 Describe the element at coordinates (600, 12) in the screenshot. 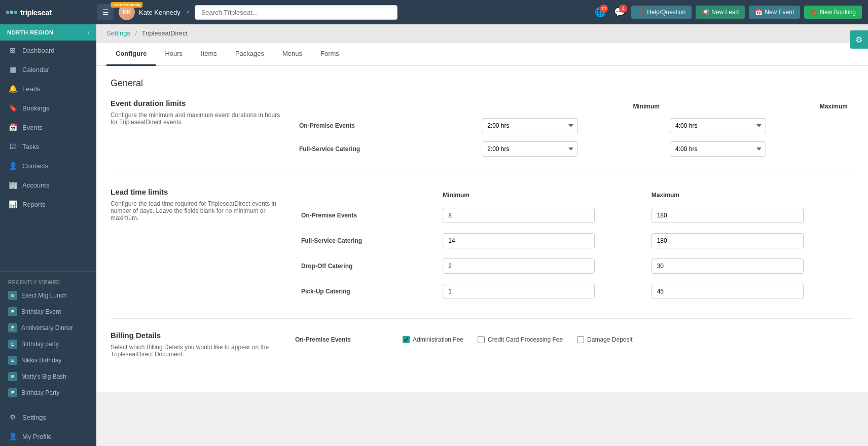

I see `globe-button: 🌐 13` at that location.